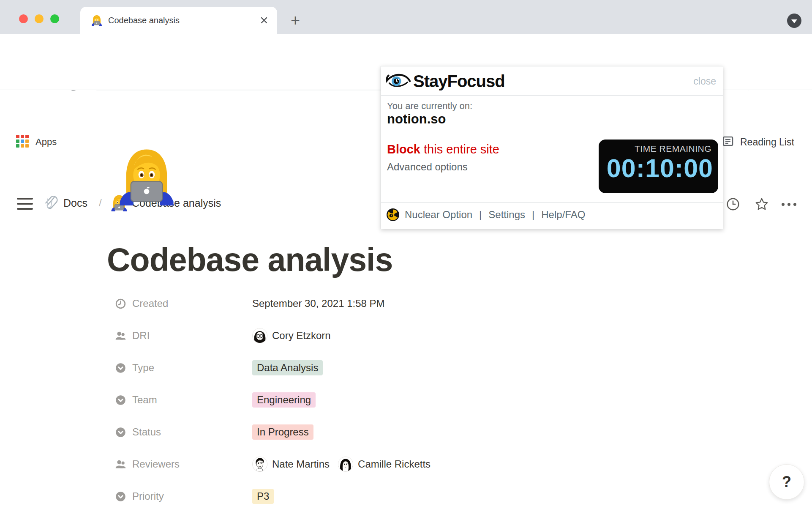  What do you see at coordinates (408, 432) in the screenshot?
I see `property-row-status: Status In Progress` at bounding box center [408, 432].